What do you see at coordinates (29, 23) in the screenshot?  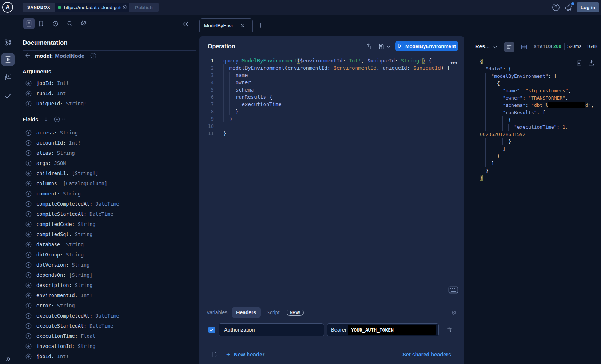 I see `documentation-tab-icon` at bounding box center [29, 23].